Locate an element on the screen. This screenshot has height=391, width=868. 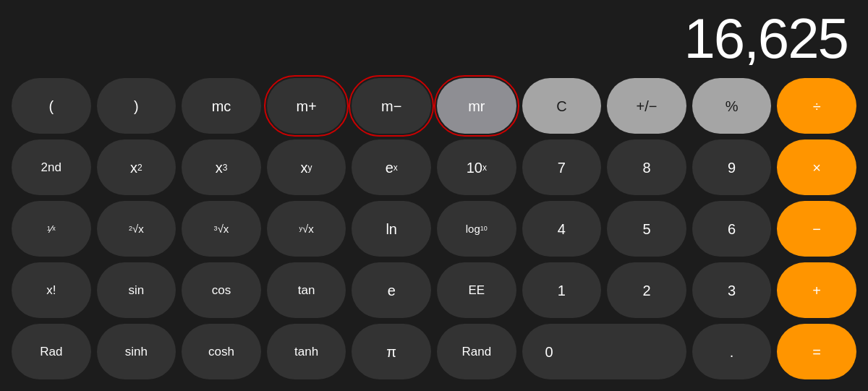
e-button: e is located at coordinates (391, 291).